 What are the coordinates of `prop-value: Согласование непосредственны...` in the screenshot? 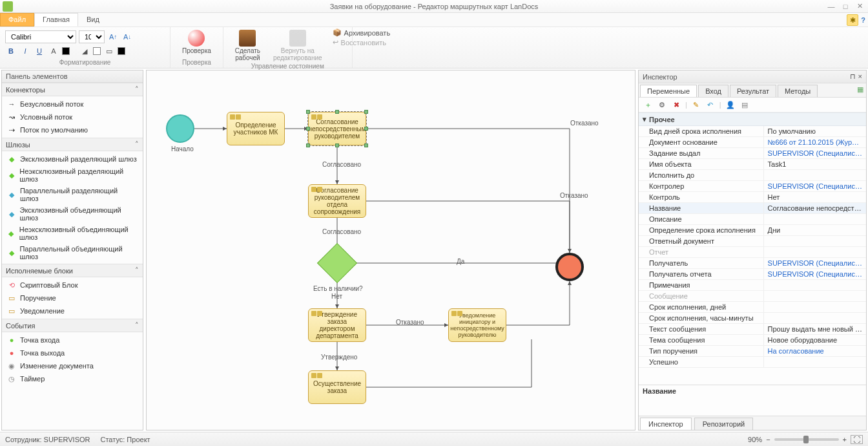 It's located at (815, 208).